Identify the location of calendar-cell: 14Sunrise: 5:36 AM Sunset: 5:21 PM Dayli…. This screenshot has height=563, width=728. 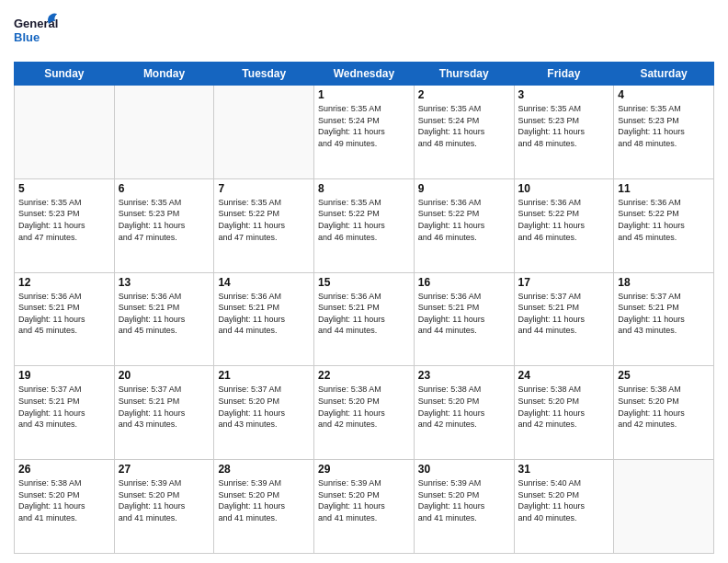
(265, 319).